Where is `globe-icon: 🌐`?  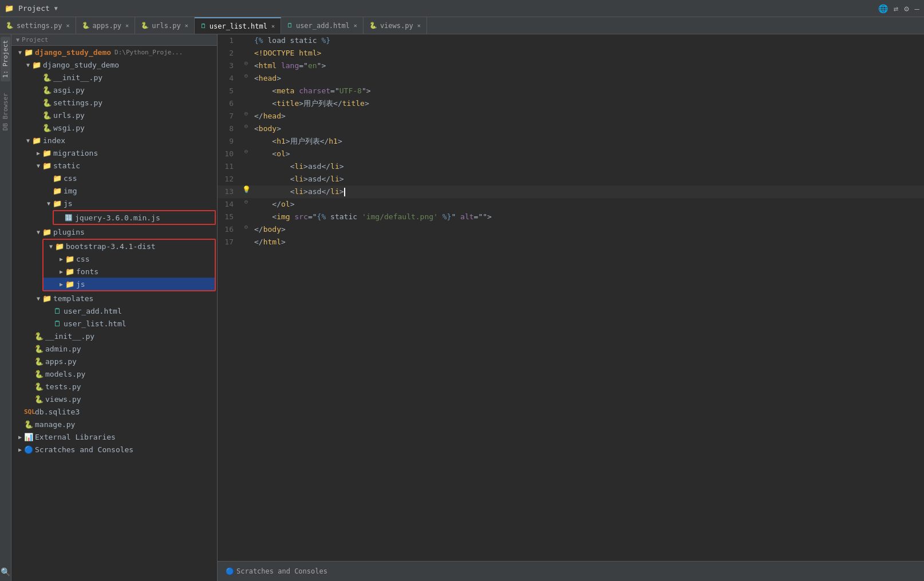
globe-icon: 🌐 is located at coordinates (883, 9).